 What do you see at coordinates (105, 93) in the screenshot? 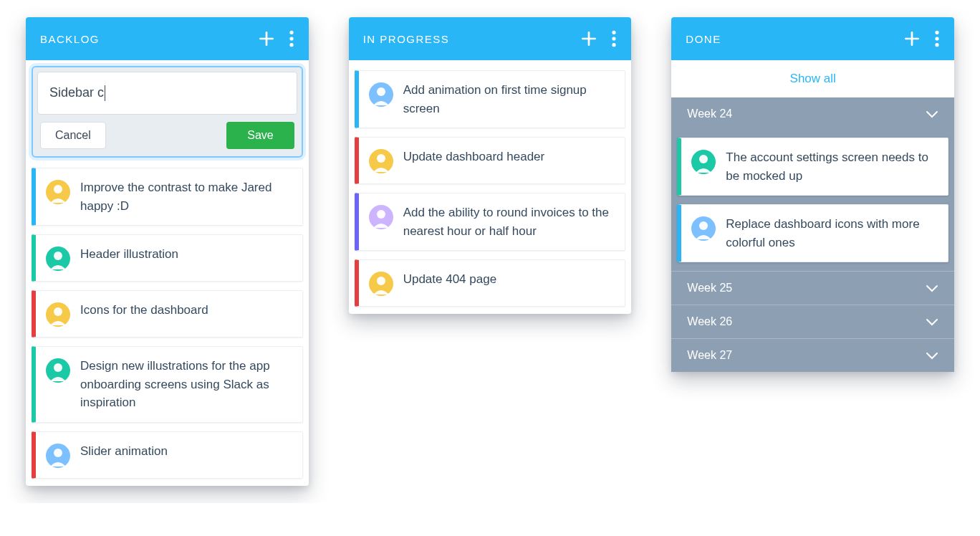
I see `text-caret` at bounding box center [105, 93].